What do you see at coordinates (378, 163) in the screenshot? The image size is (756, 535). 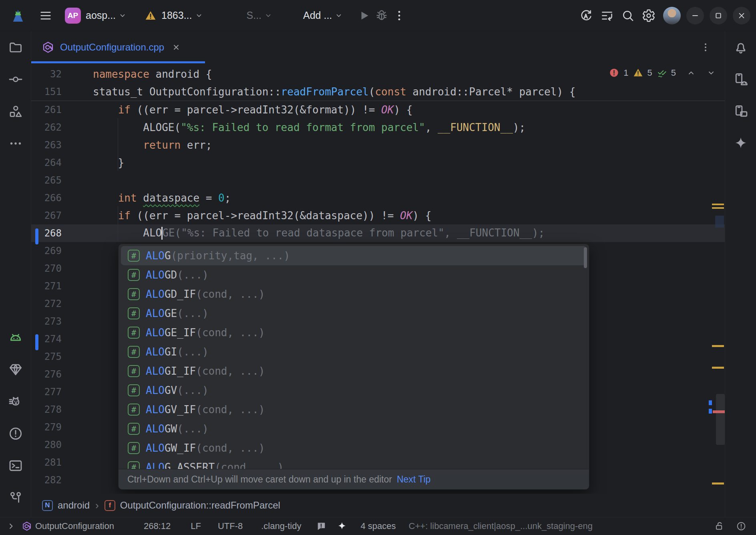 I see `editor-line-264: 264 }` at bounding box center [378, 163].